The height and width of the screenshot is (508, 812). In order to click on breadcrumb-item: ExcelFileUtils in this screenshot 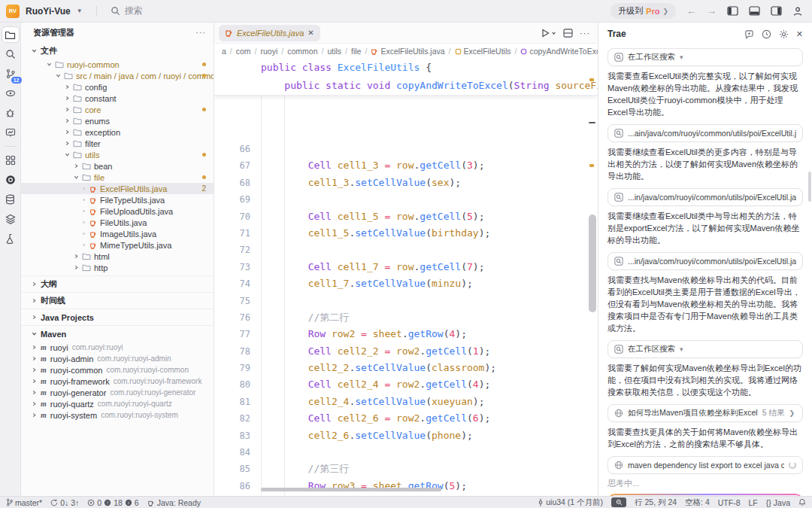, I will do `click(483, 51)`.